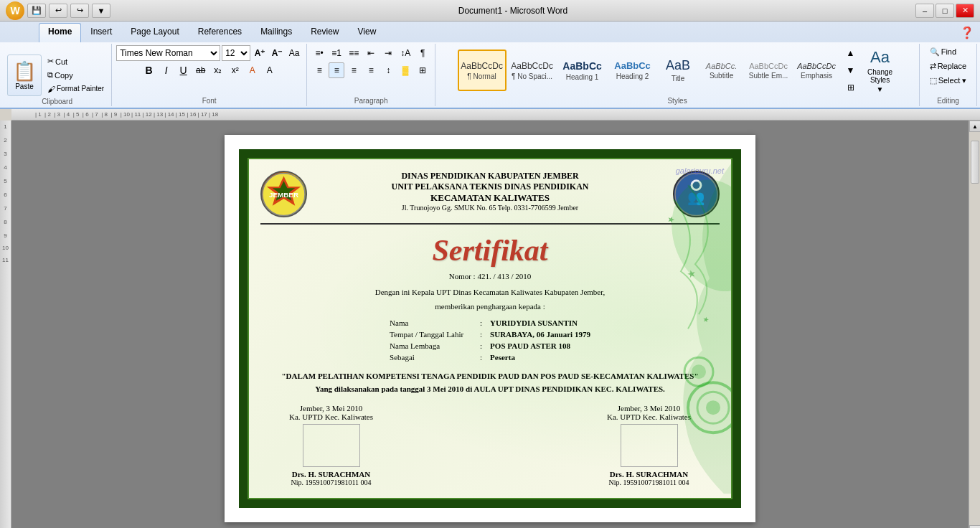 This screenshot has width=980, height=528. What do you see at coordinates (482, 70) in the screenshot?
I see `style-normal: AaBbCcDc ¶ Normal` at bounding box center [482, 70].